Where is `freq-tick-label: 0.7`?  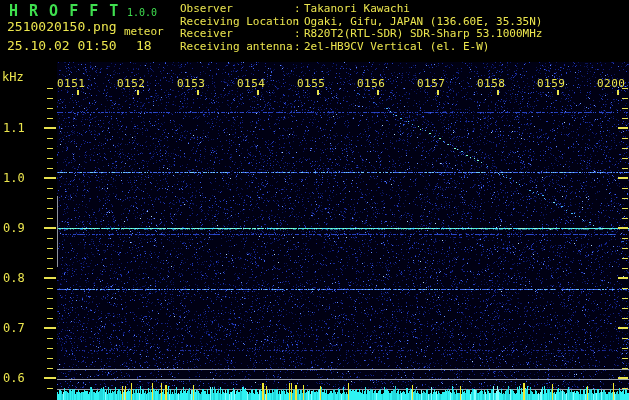
freq-tick-label: 0.7 is located at coordinates (14, 328).